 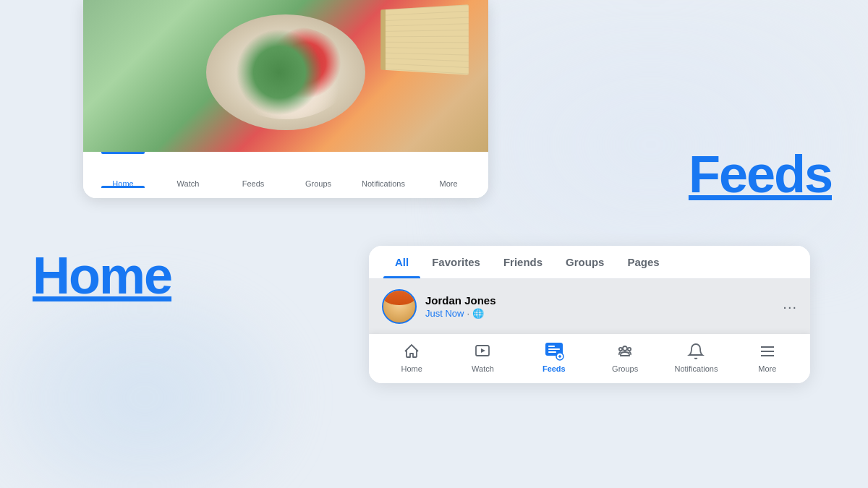 I want to click on tab-all: All, so click(x=402, y=262).